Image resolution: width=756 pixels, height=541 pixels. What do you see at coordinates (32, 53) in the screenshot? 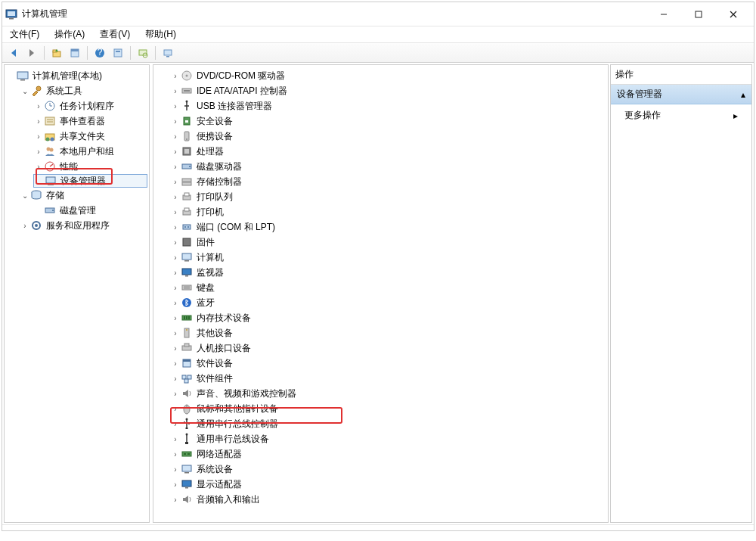
I see `前进按钮` at bounding box center [32, 53].